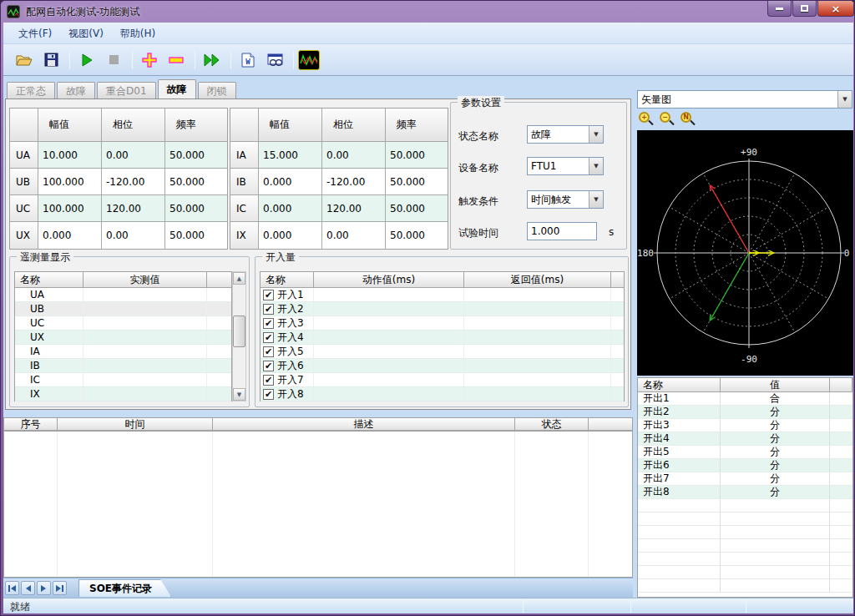  Describe the element at coordinates (565, 199) in the screenshot. I see `trigger-condition-combo: 时间触发 ▼` at that location.